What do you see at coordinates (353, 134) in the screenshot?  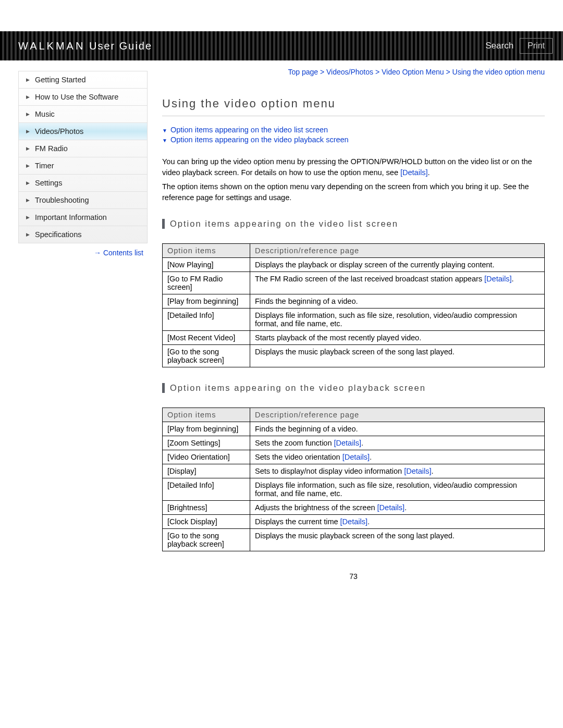 I see `anchor-links: ▼Option items appearing on the video lis…` at bounding box center [353, 134].